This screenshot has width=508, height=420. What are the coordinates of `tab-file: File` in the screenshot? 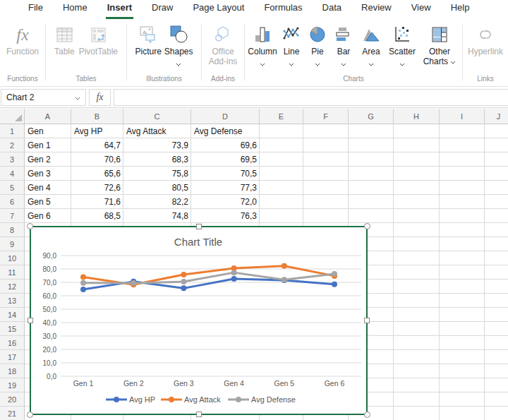 It's located at (35, 10).